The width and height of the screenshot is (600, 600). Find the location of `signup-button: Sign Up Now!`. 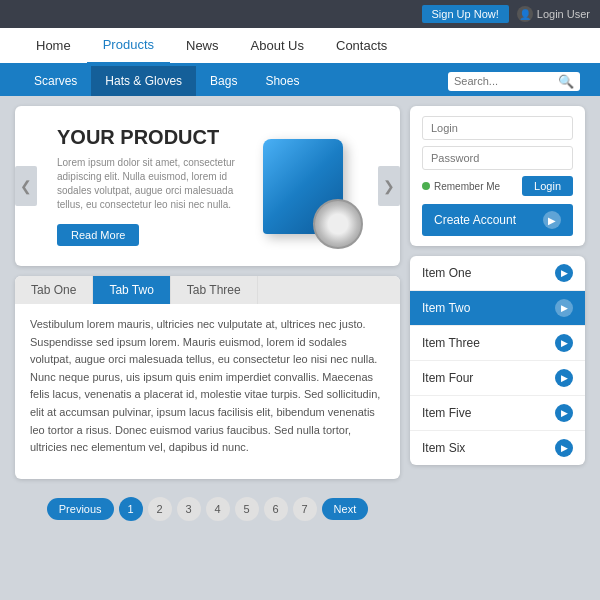

signup-button: Sign Up Now! is located at coordinates (466, 14).